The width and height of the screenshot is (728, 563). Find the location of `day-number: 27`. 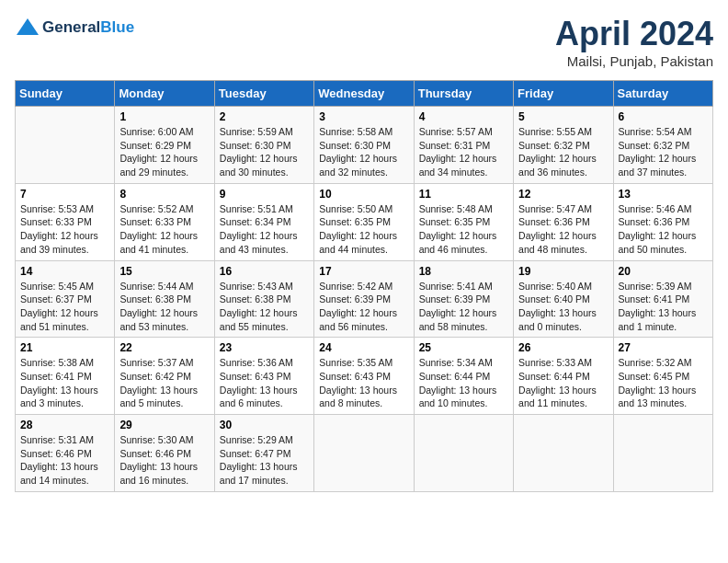

day-number: 27 is located at coordinates (664, 348).